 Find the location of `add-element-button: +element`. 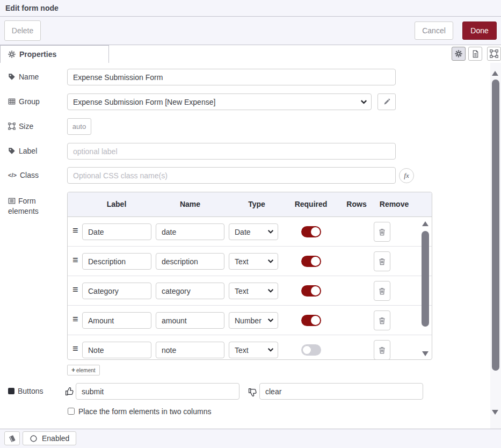

add-element-button: +element is located at coordinates (84, 370).